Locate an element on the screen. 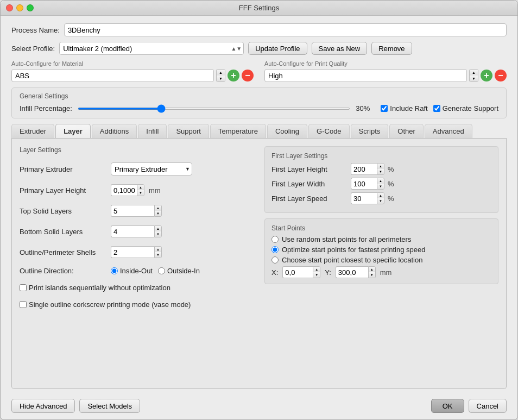  outline-perimeter-up: ▲ is located at coordinates (158, 249).